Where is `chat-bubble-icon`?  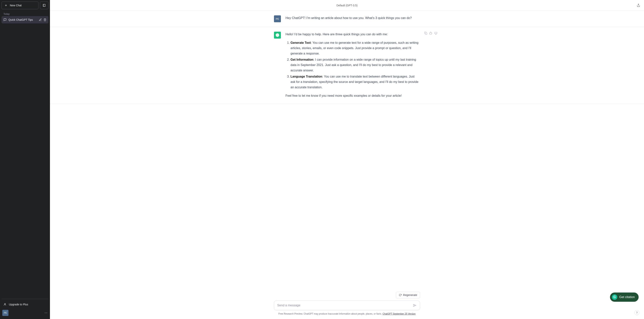
chat-bubble-icon is located at coordinates (5, 20).